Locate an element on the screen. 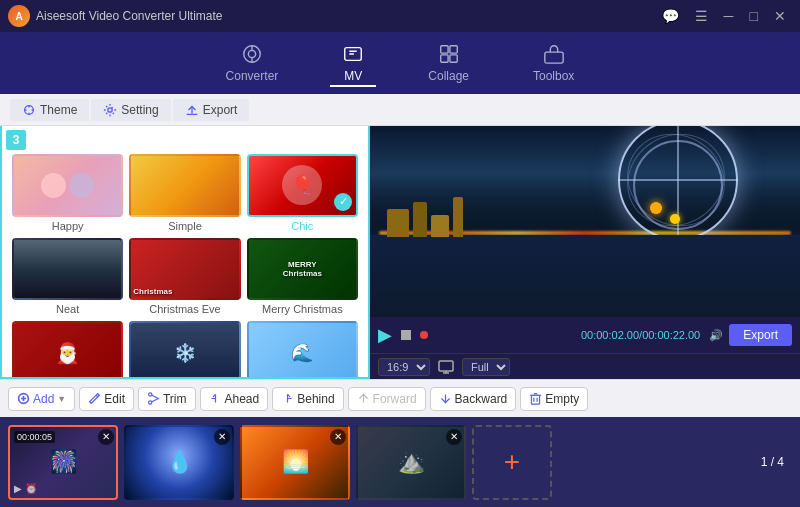 This screenshot has height=507, width=800. film-mountain-icon: ⛰️ is located at coordinates (412, 462).